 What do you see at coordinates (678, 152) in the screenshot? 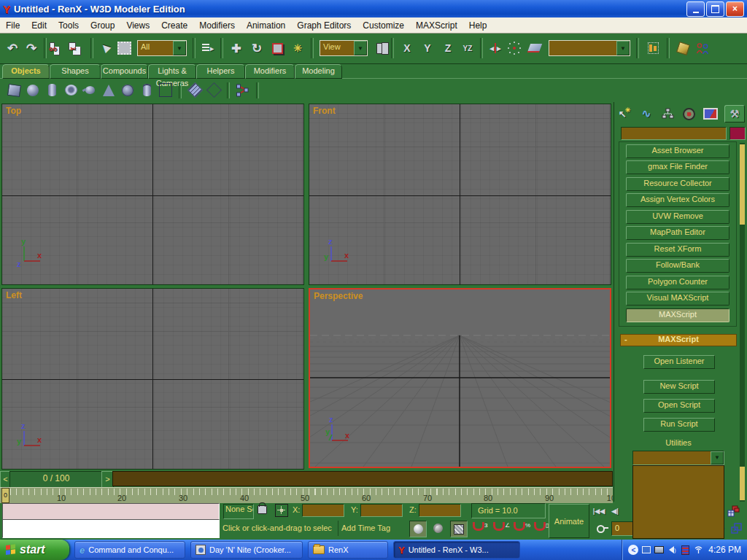
I see `asset-browser-button: Asset Browser` at bounding box center [678, 152].